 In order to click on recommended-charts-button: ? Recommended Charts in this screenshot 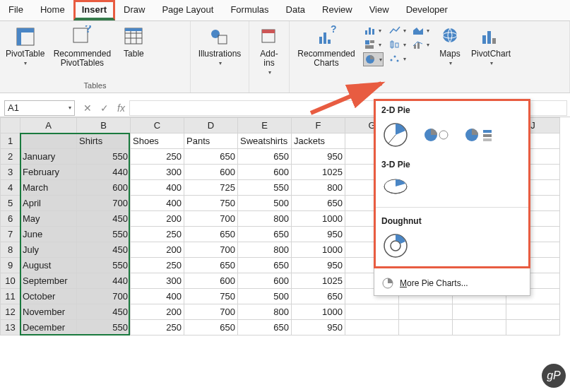, I will do `click(326, 47)`.